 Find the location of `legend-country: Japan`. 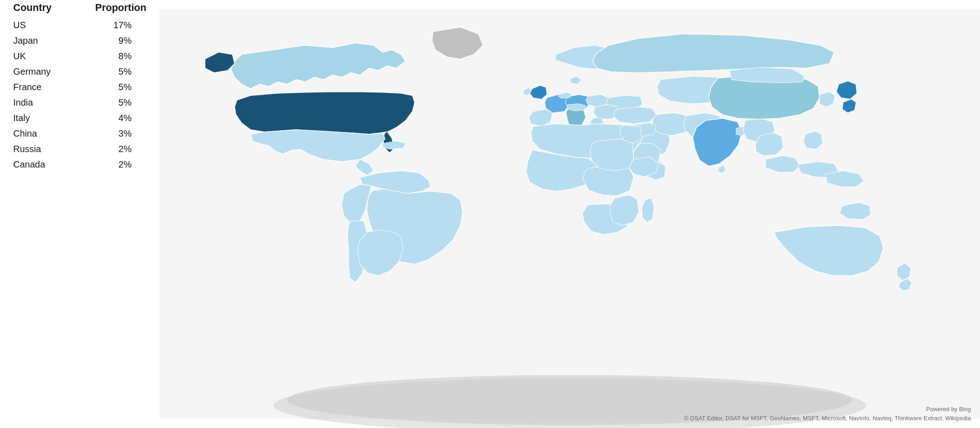

legend-country: Japan is located at coordinates (41, 41).